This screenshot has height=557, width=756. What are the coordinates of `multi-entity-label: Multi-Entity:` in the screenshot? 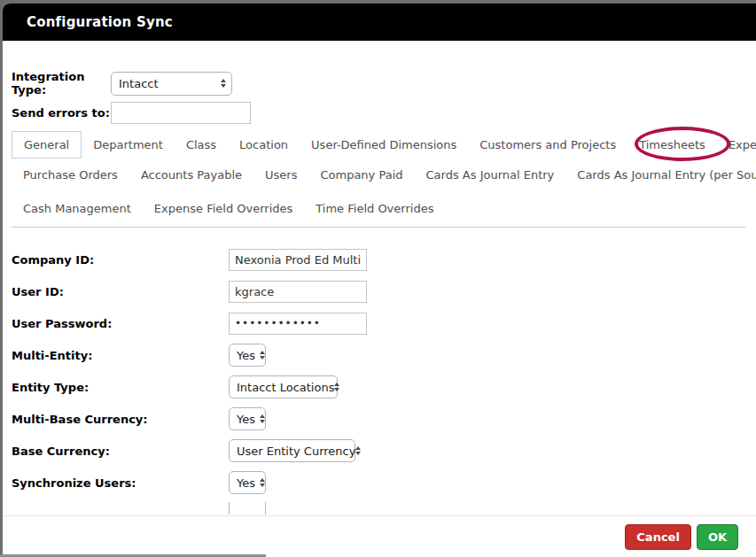 It's located at (121, 356).